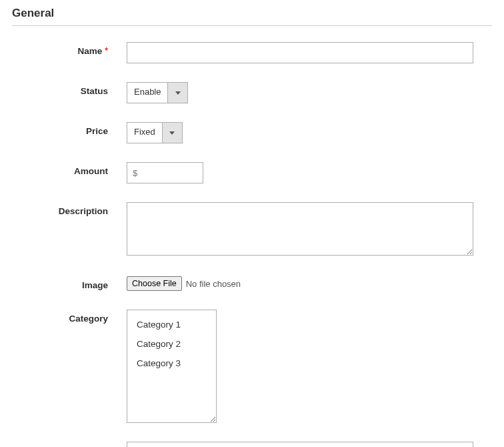 The width and height of the screenshot is (504, 447). I want to click on form-row-status: Status Enable, so click(252, 93).